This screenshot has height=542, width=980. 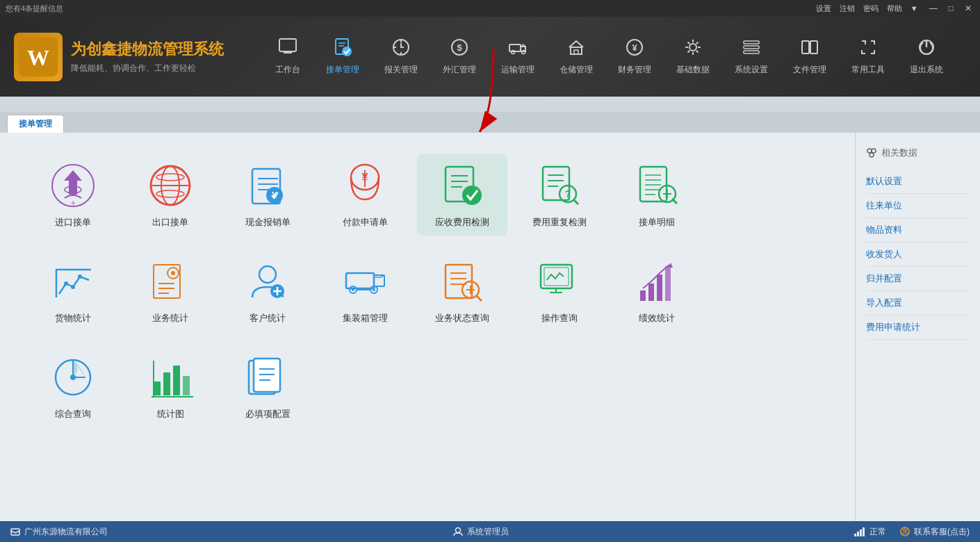 What do you see at coordinates (462, 195) in the screenshot?
I see `grid-item-receivable-check: 应收费用检测` at bounding box center [462, 195].